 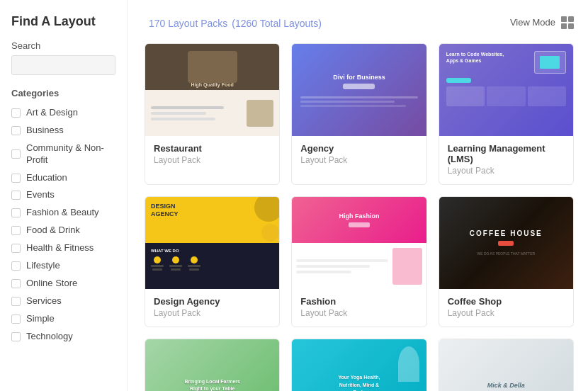 I want to click on card-subtitle-fashion: Layout Pack, so click(x=358, y=313).